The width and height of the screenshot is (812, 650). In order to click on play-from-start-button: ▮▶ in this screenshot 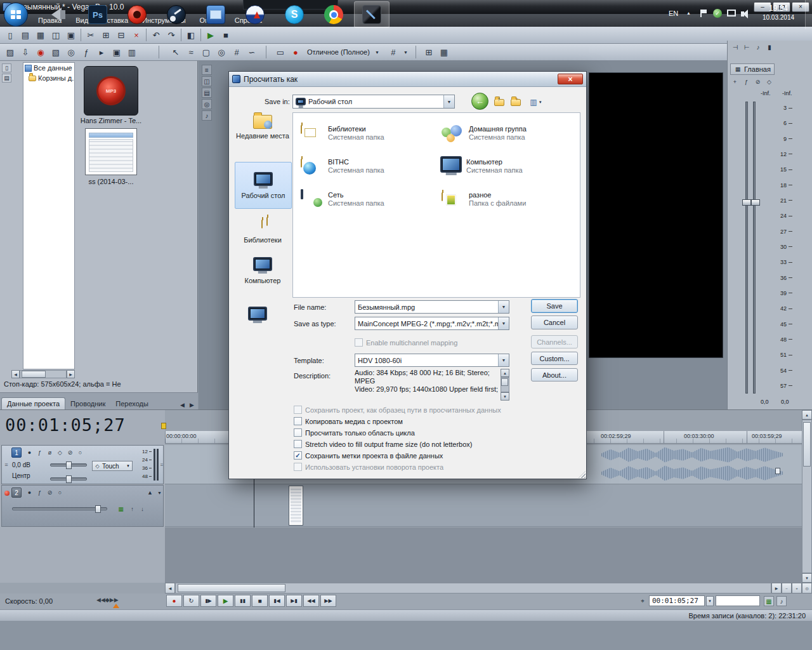, I will do `click(208, 600)`.